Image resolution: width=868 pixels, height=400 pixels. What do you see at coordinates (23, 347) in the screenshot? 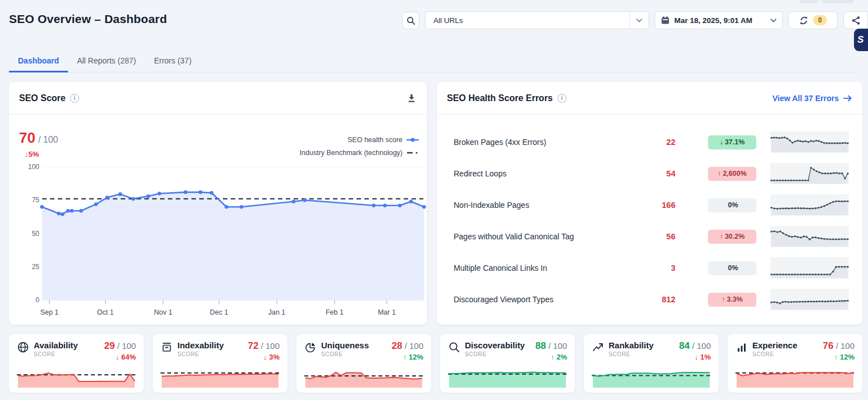
I see `globe-icon` at bounding box center [23, 347].